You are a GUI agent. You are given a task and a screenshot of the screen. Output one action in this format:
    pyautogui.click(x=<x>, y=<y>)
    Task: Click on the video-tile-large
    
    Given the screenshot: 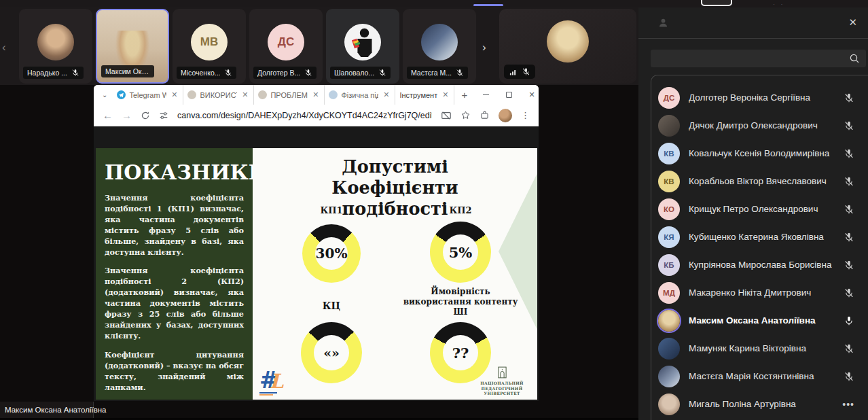 What is the action you would take?
    pyautogui.click(x=568, y=46)
    